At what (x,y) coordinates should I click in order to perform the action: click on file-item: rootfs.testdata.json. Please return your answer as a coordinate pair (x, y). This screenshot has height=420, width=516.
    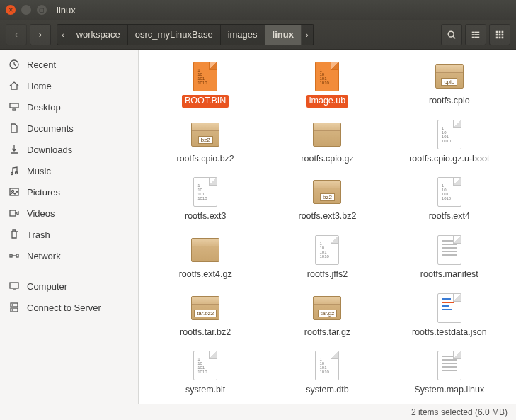
    Looking at the image, I should click on (449, 315).